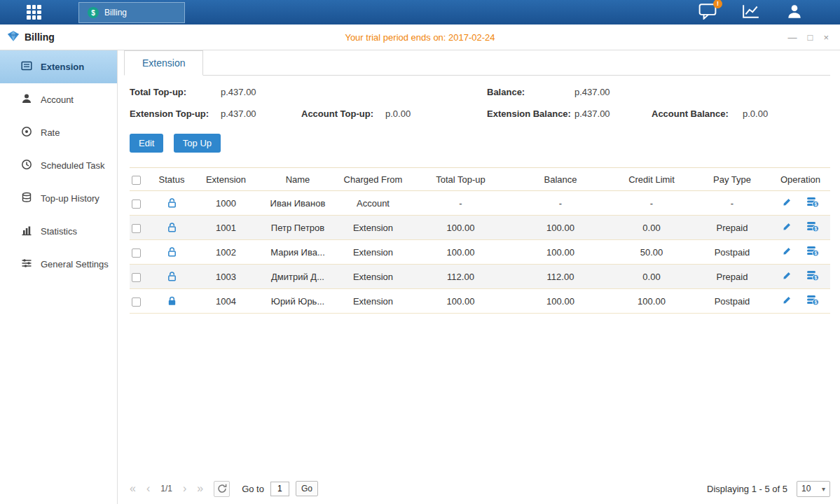 The width and height of the screenshot is (840, 504). I want to click on sidebar-item-general-settings: General Settings, so click(59, 265).